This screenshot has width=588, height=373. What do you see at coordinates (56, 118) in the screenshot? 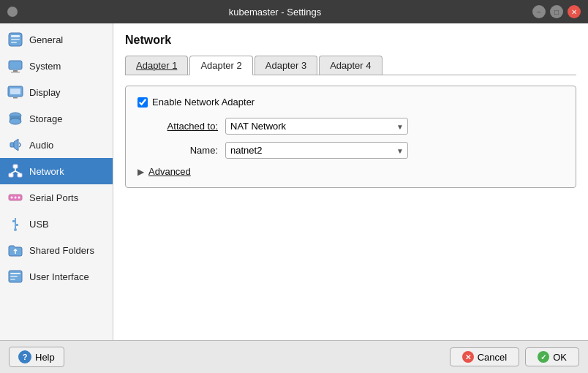
I see `sidebar-item-storage: Storage` at bounding box center [56, 118].